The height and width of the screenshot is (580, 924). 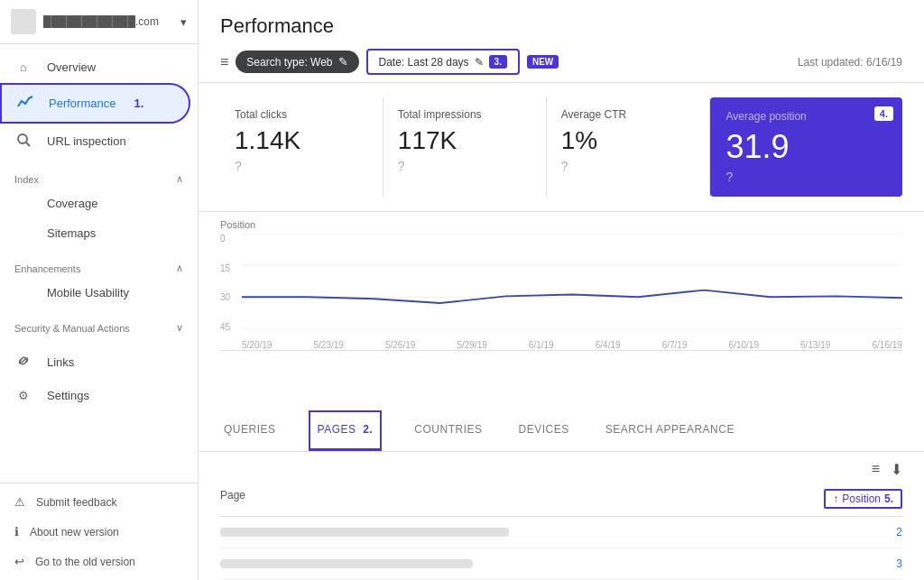 I want to click on enhancements-section-label: Enhancements ∧, so click(x=99, y=263).